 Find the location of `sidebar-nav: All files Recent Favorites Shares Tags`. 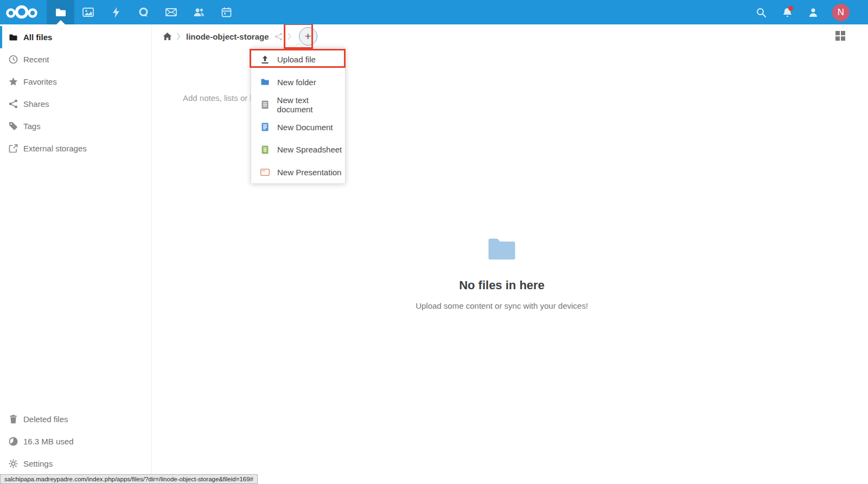

sidebar-nav: All files Recent Favorites Shares Tags is located at coordinates (76, 92).